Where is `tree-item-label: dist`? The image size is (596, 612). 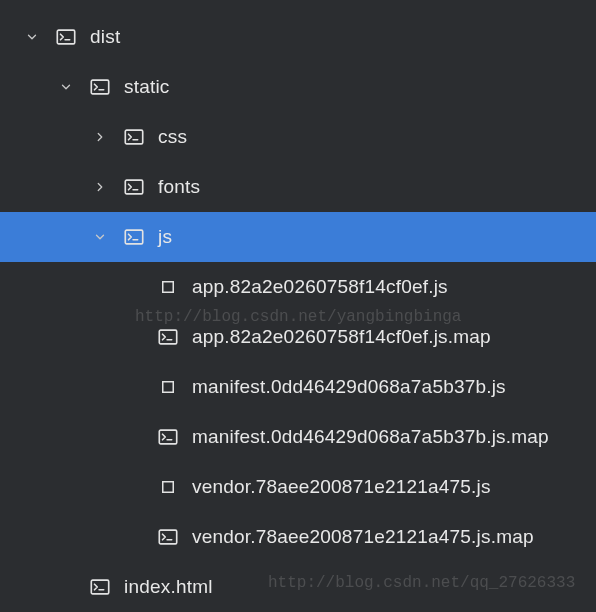
tree-item-label: dist is located at coordinates (105, 37).